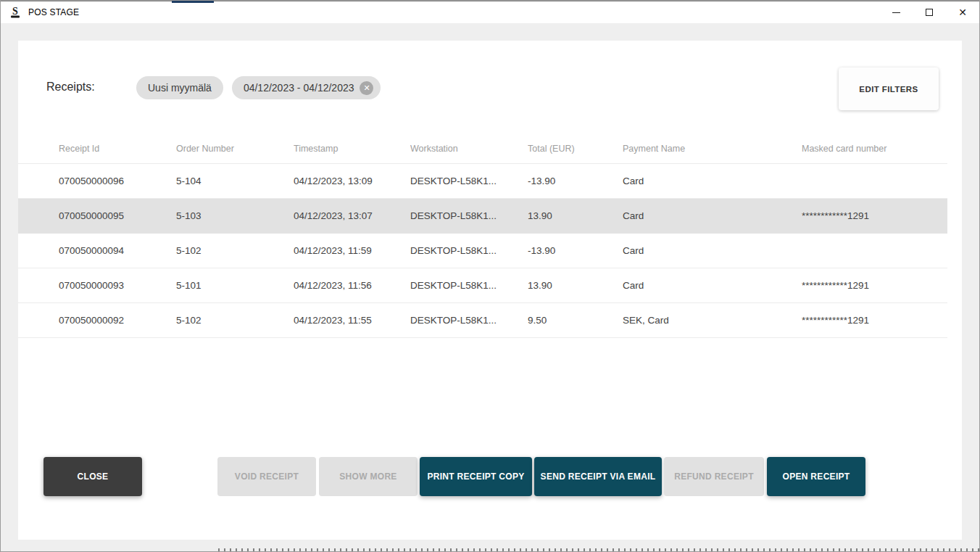 This screenshot has height=552, width=980. I want to click on app-logo-icon: S, so click(15, 12).